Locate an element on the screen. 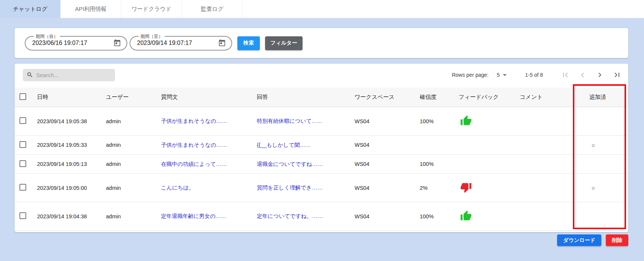  cell-answer-link: 退職金についてですね…… is located at coordinates (306, 164).